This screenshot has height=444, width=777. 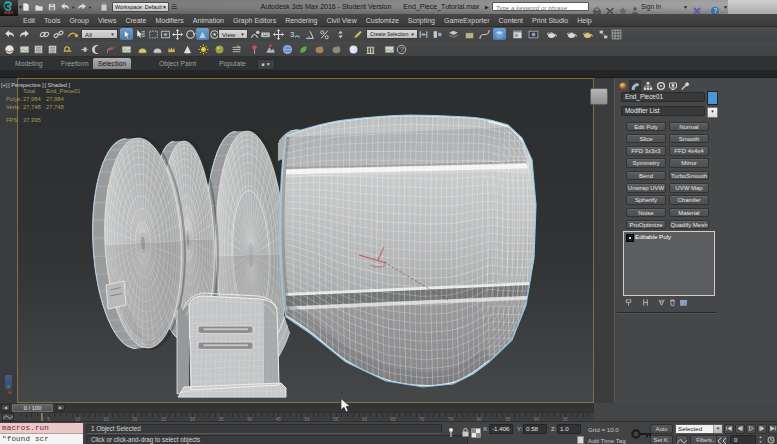 What do you see at coordinates (451, 433) in the screenshot?
I see `isolate-selection-icon` at bounding box center [451, 433].